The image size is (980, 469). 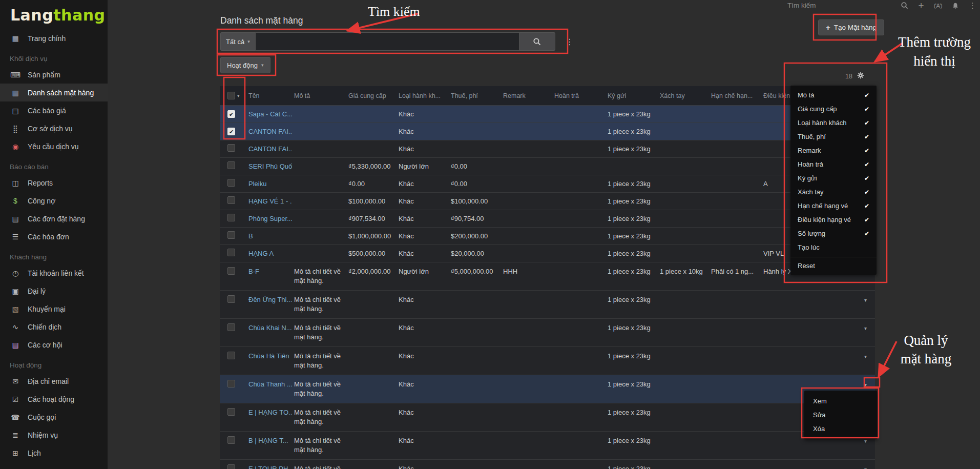 What do you see at coordinates (54, 417) in the screenshot?
I see `sidebar-item: ☎ Cuộc gọi` at bounding box center [54, 417].